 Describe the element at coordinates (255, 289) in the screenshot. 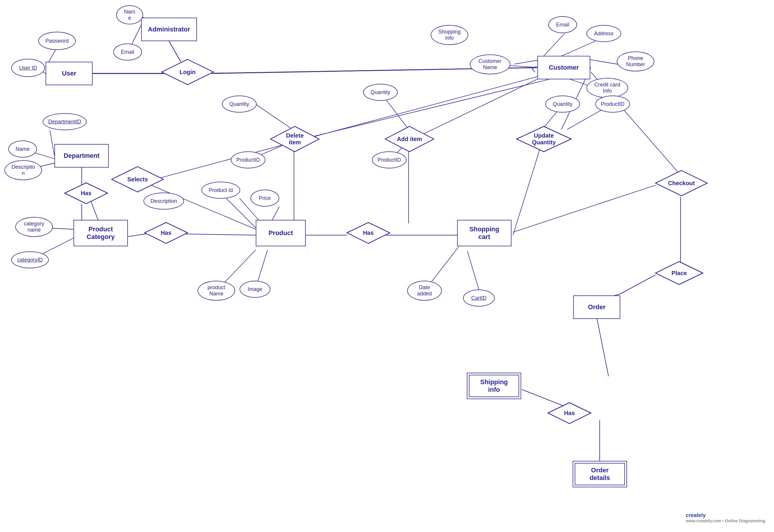

I see `attribute-image: Image` at that location.